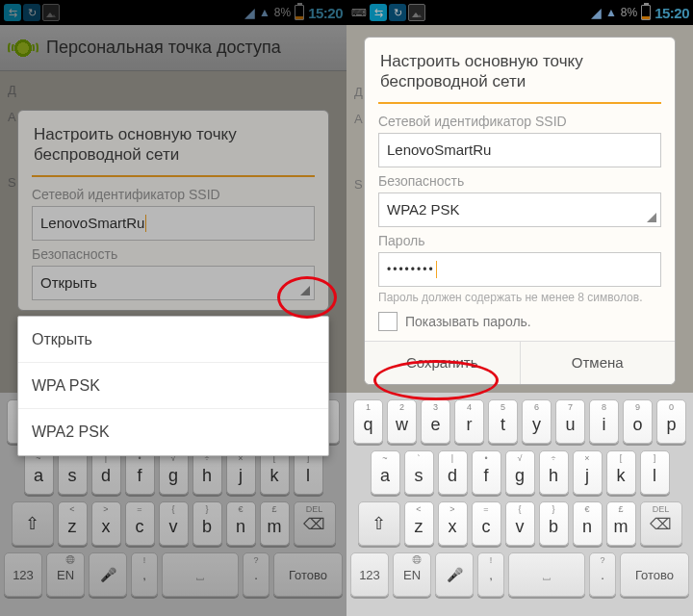  I want to click on key-w: 2w, so click(402, 422).